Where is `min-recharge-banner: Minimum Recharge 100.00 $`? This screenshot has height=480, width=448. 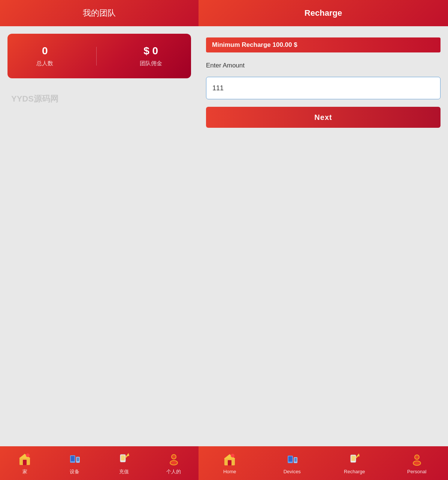
min-recharge-banner: Minimum Recharge 100.00 $ is located at coordinates (323, 45).